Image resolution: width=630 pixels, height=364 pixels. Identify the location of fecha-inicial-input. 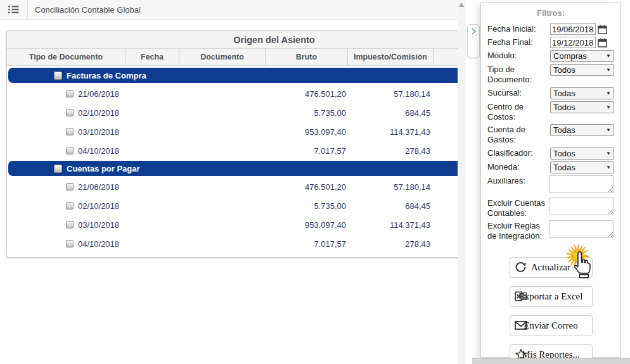
(573, 29).